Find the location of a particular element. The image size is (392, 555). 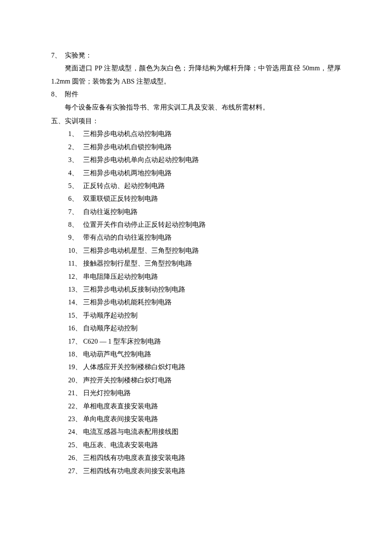

item-index: 15、 is located at coordinates (76, 315).